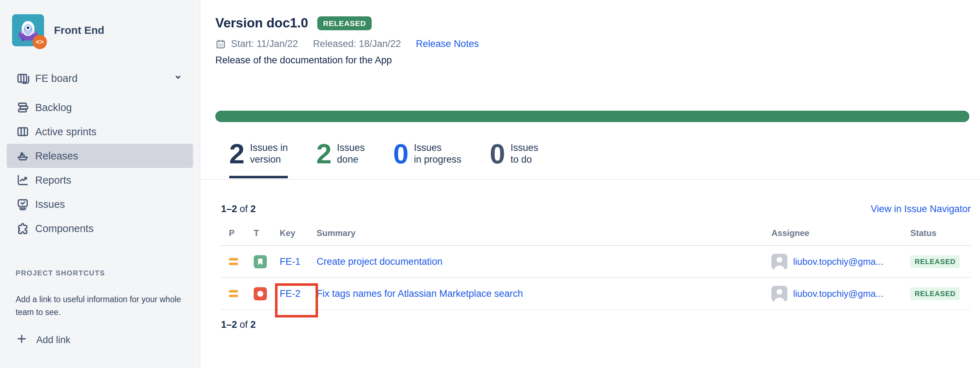 This screenshot has width=980, height=368. I want to click on issues-table-header: P T Key Summary Assignee Status, so click(596, 237).